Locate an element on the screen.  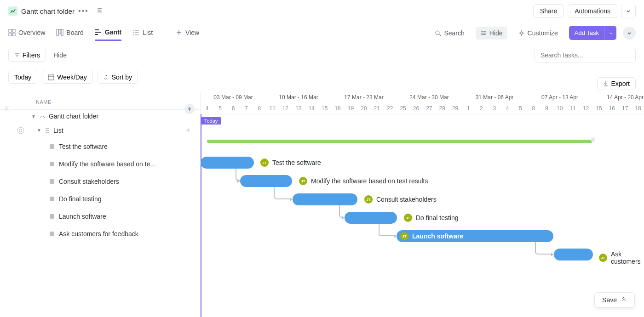
gantt-bar-label: JTAsk customers is located at coordinates (621, 258).